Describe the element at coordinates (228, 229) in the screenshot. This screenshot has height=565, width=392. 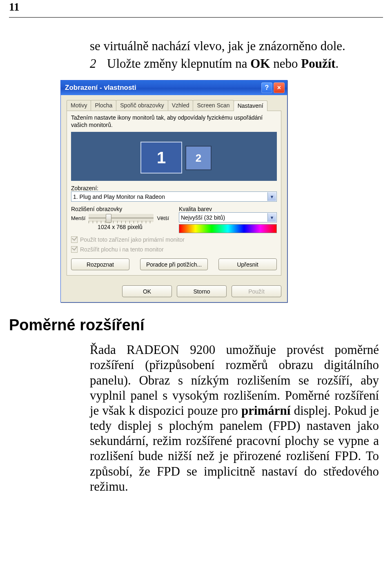
I see `color-spectrum` at that location.